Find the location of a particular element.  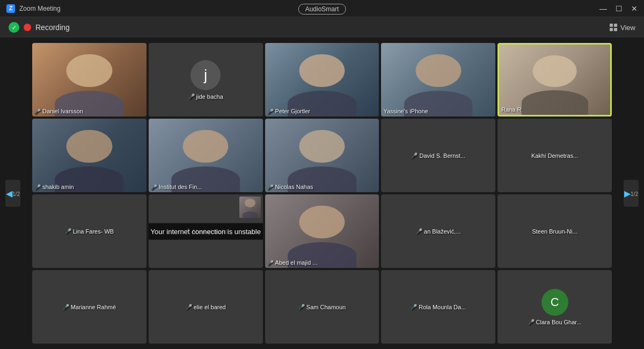

security-shield-icon: ✓ is located at coordinates (14, 27).